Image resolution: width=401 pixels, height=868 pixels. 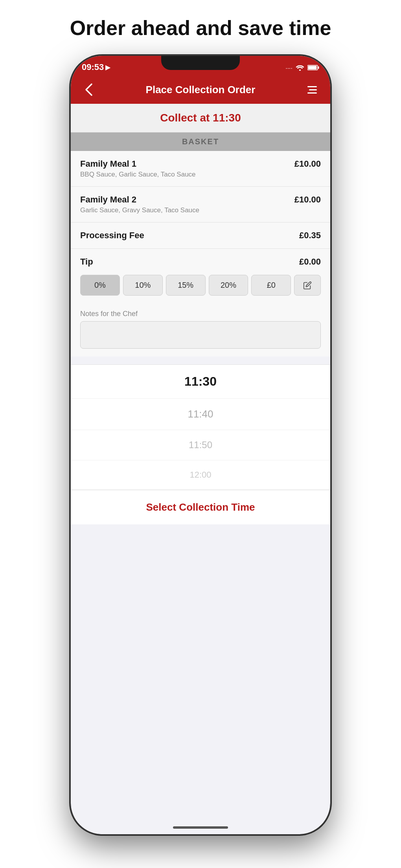 I want to click on basket-item-1: Family Meal 1 BBQ Sauce, Garlic Sauce, T…, so click(x=200, y=169).